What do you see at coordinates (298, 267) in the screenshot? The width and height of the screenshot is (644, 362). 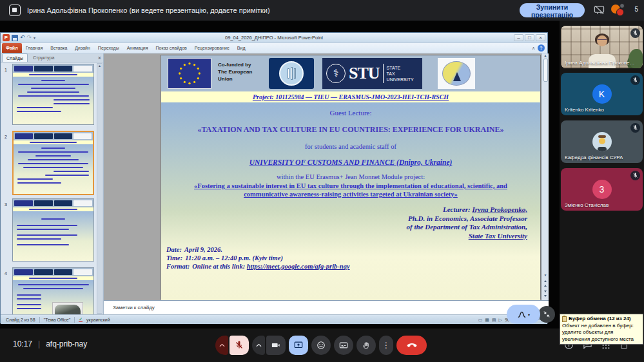 I see `meet-link: https://meet.google.com/afq-prib-nay` at bounding box center [298, 267].